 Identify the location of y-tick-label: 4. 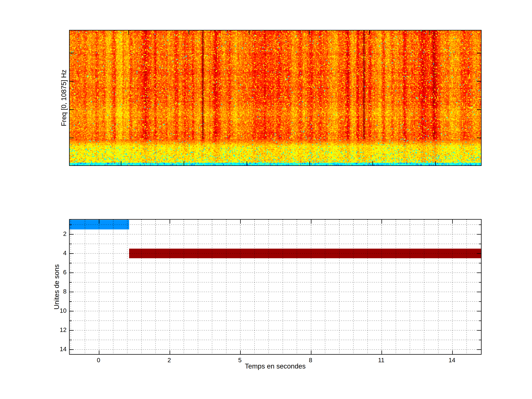
(65, 253).